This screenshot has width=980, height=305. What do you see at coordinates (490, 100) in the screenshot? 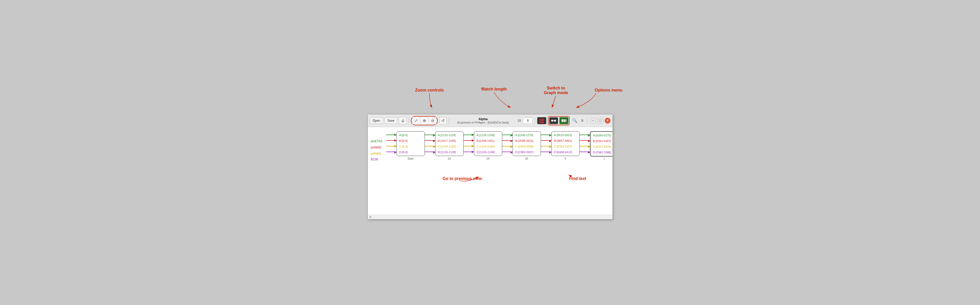
I see `annotation-overlay: Zoom controls Match length Switch to Gra…` at bounding box center [490, 100].